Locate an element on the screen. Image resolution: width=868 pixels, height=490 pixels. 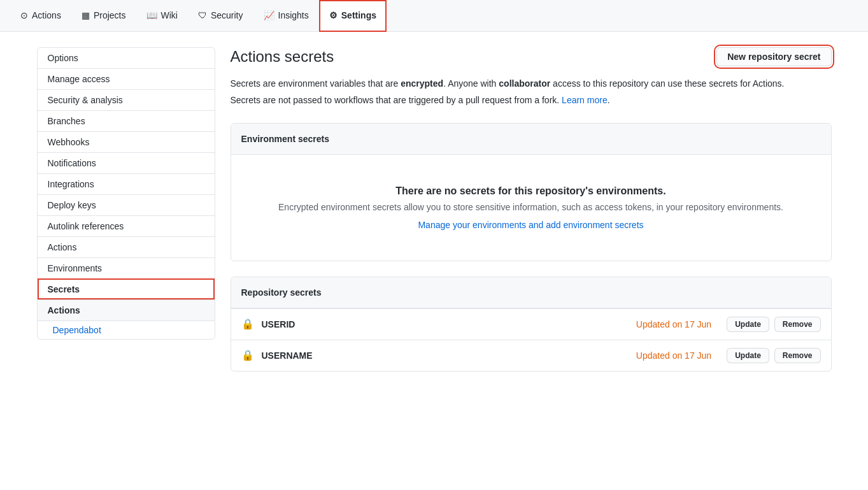
learn-more-link: Learn more is located at coordinates (585, 100).